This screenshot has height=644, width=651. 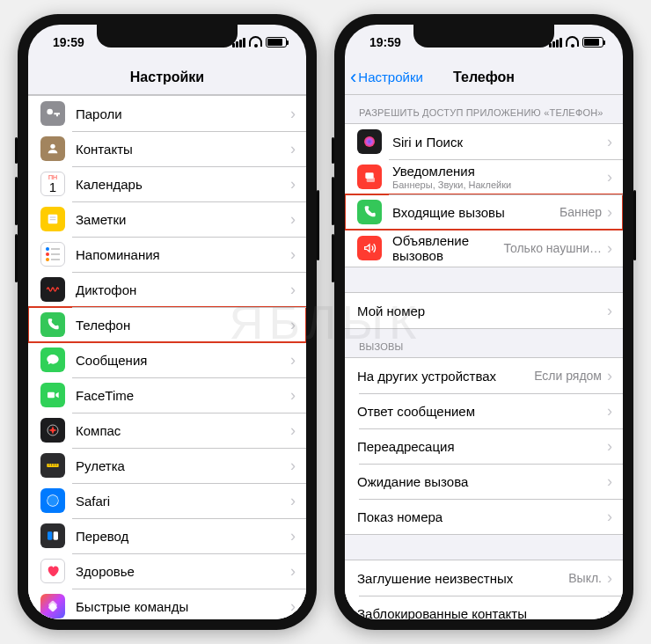 I want to click on page-title: Настройки, so click(x=167, y=77).